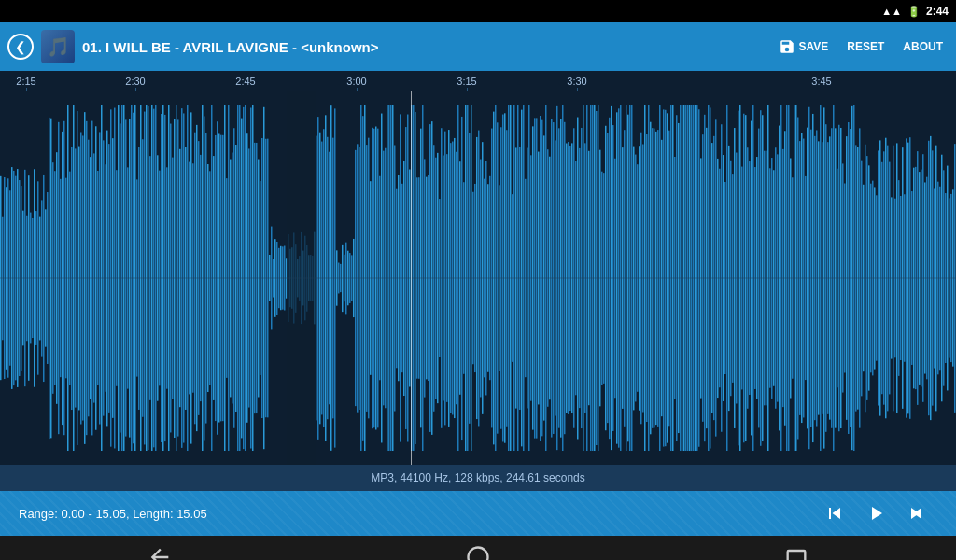 The height and width of the screenshot is (560, 956). Describe the element at coordinates (796, 549) in the screenshot. I see `system-recent-button` at that location.